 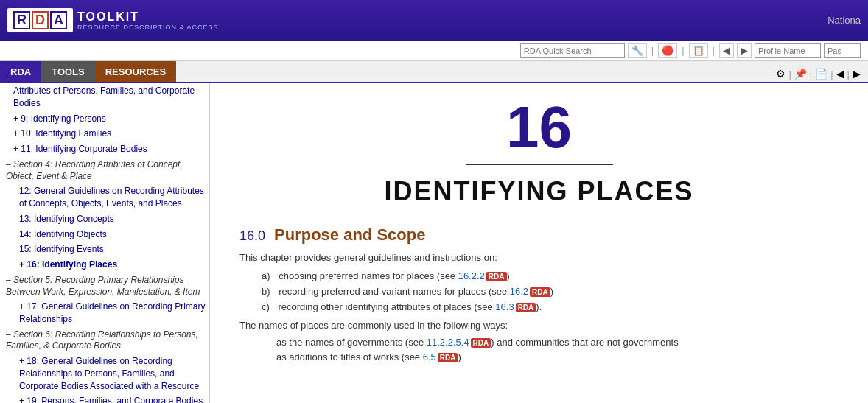 I want to click on sidebar-item-17: + 17: General Guidelines on Recording Pr…, so click(x=105, y=313).